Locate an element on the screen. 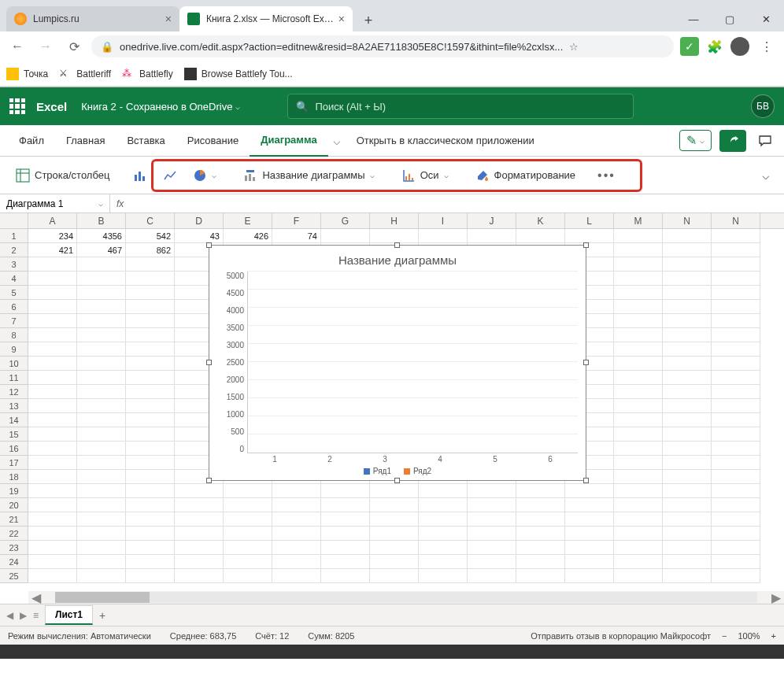 This screenshot has height=680, width=784. comments-button is located at coordinates (765, 141).